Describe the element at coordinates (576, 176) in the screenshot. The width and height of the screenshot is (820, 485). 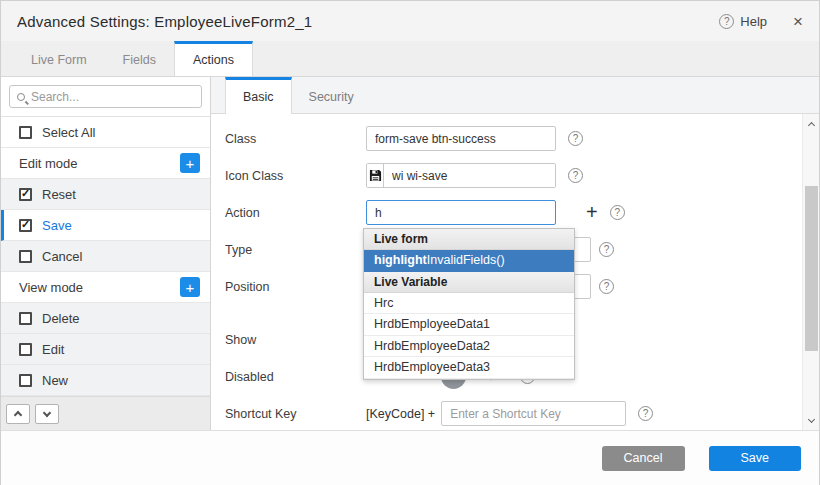
I see `icon-class-help-icon` at that location.